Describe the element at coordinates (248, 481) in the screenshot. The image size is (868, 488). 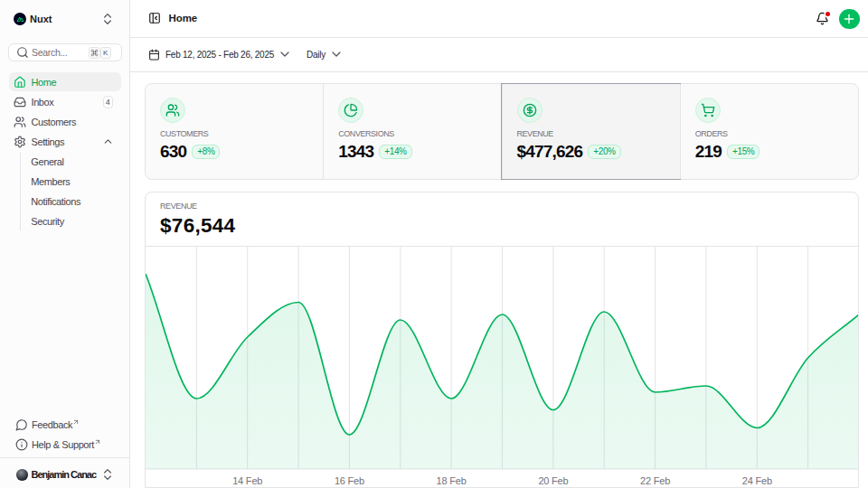
I see `svg-text: 14 Feb` at that location.